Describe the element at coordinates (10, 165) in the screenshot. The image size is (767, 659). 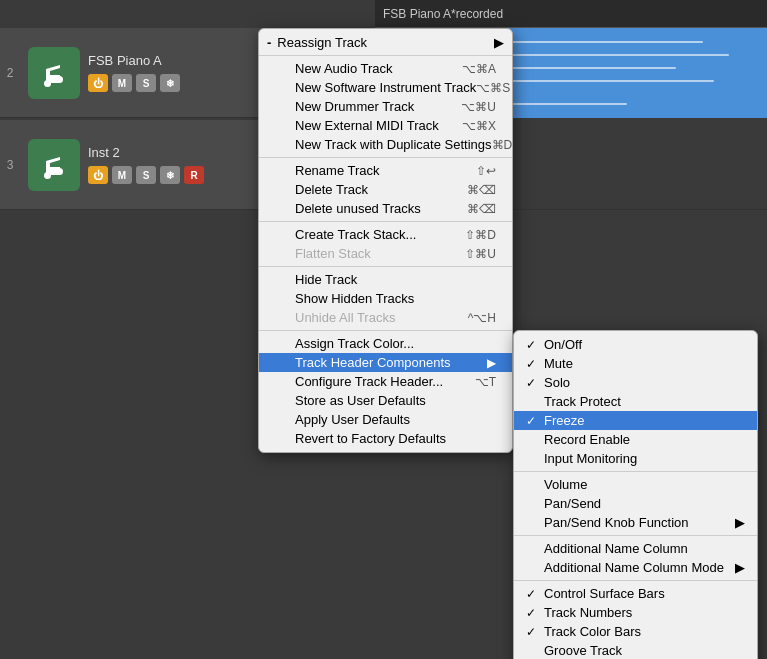
I see `track-number-2: 3` at that location.